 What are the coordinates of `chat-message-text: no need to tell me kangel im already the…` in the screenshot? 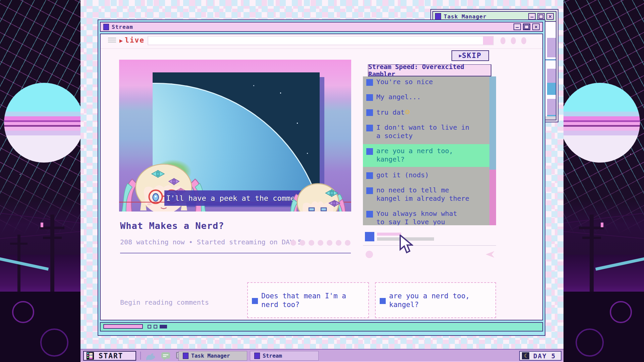 It's located at (423, 194).